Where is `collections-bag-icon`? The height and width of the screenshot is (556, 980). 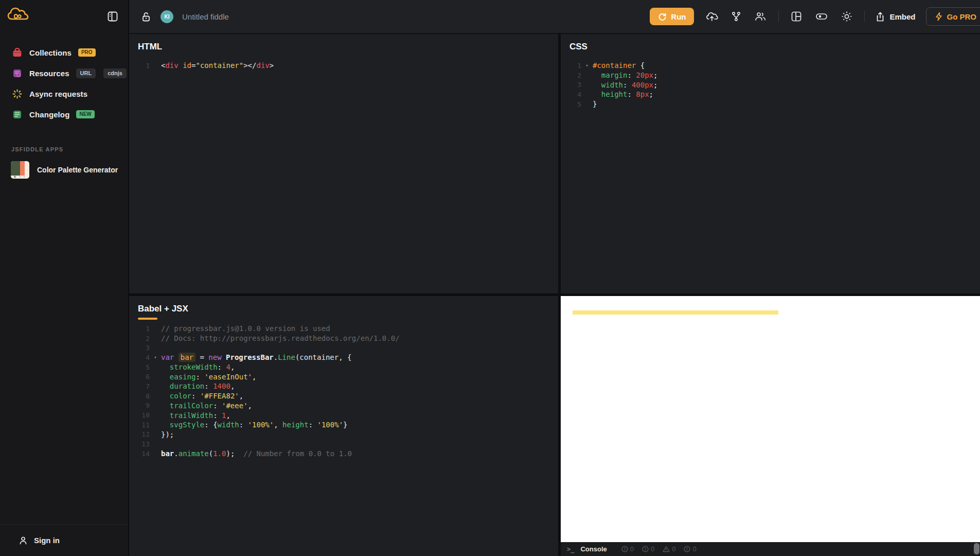 collections-bag-icon is located at coordinates (17, 53).